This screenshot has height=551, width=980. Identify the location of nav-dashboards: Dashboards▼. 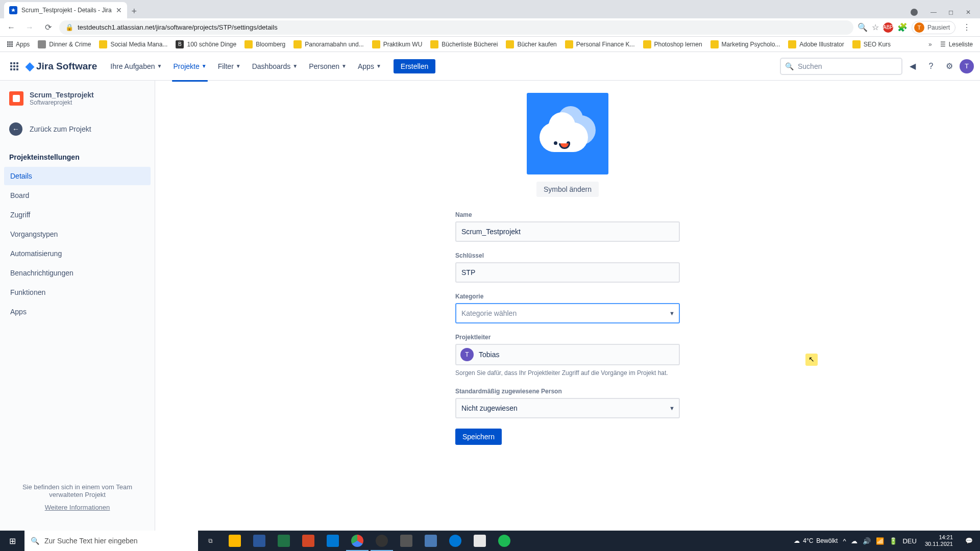
(275, 66).